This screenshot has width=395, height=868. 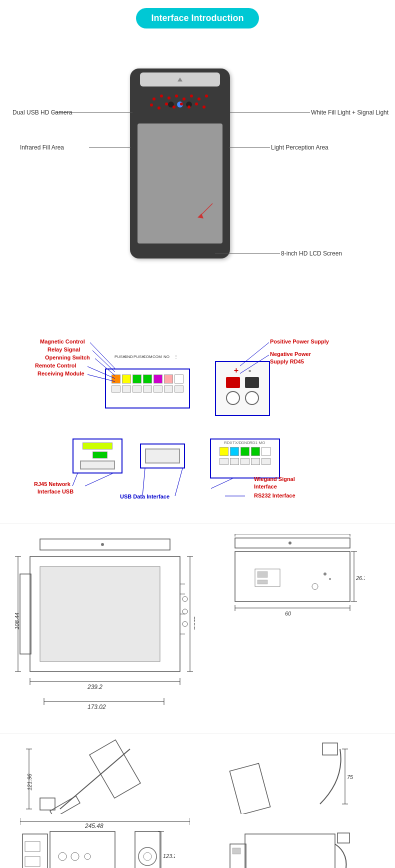 What do you see at coordinates (145, 496) in the screenshot?
I see `svg-text: USB Data Interface` at bounding box center [145, 496].